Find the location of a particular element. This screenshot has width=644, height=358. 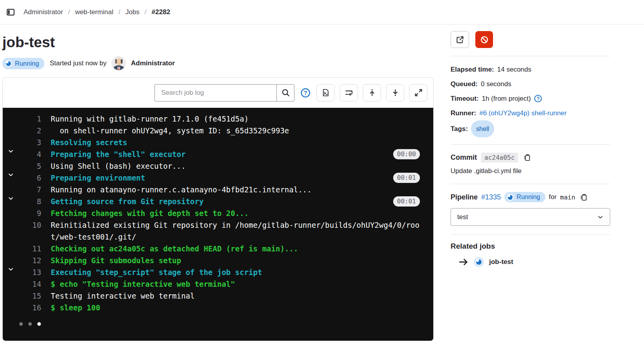

log-line-number: 9 is located at coordinates (30, 213).